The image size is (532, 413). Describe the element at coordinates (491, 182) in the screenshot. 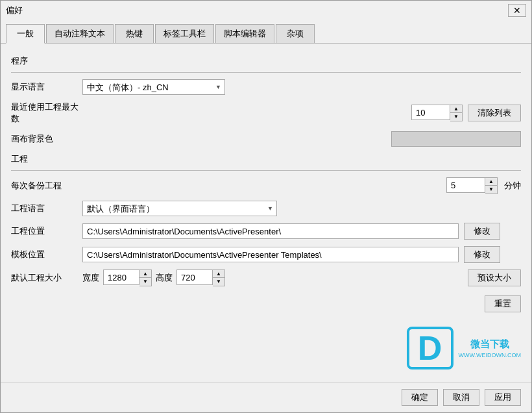

I see `backup-interval-up: ▲` at that location.